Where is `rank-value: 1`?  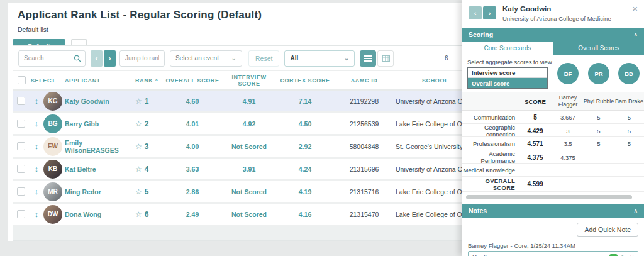
rank-value: 1 is located at coordinates (147, 101).